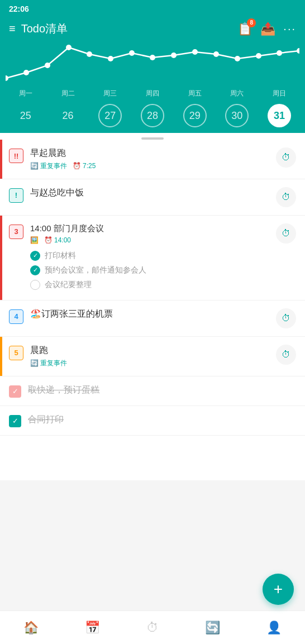 The height and width of the screenshot is (644, 305). I want to click on chart-svg-wrap, so click(152, 65).